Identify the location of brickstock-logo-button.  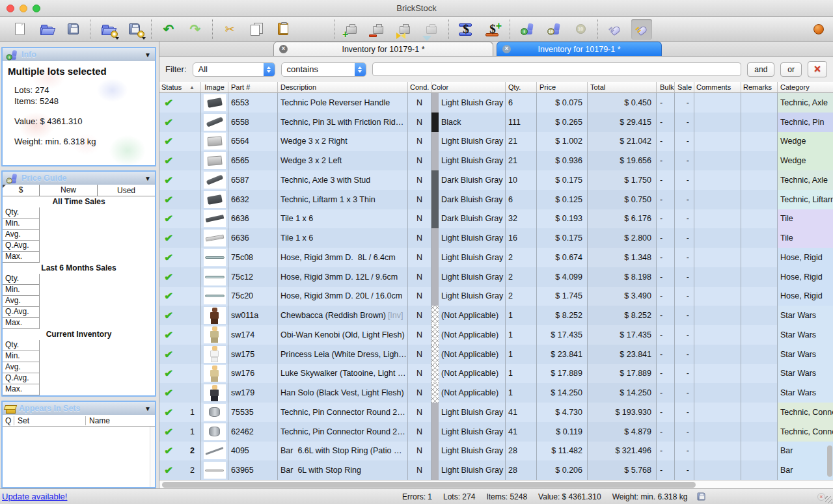
(819, 29).